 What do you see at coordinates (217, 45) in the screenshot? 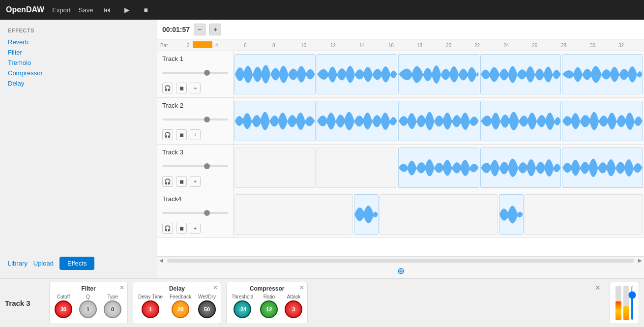
I see `bar-label-4: 4` at bounding box center [217, 45].